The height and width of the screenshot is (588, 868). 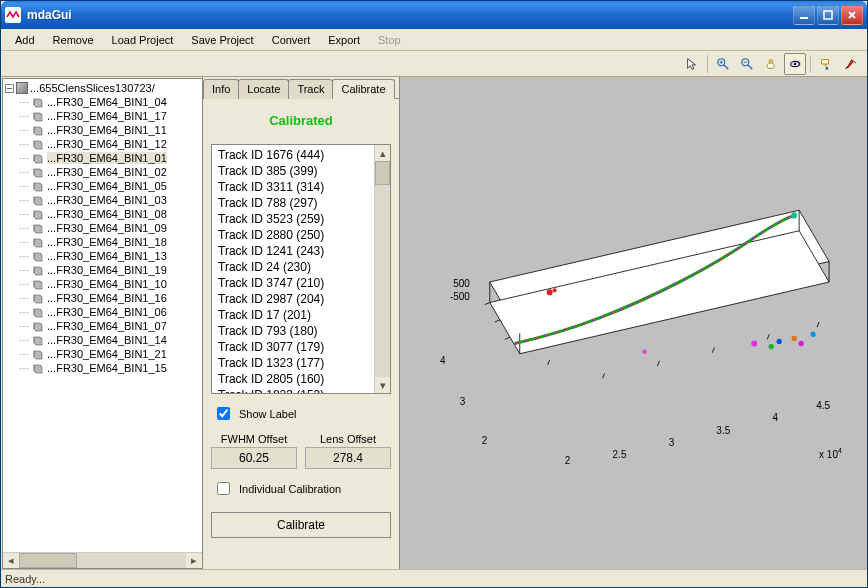 I want to click on track-list-item: Track ID 3311 (314), so click(x=293, y=187).